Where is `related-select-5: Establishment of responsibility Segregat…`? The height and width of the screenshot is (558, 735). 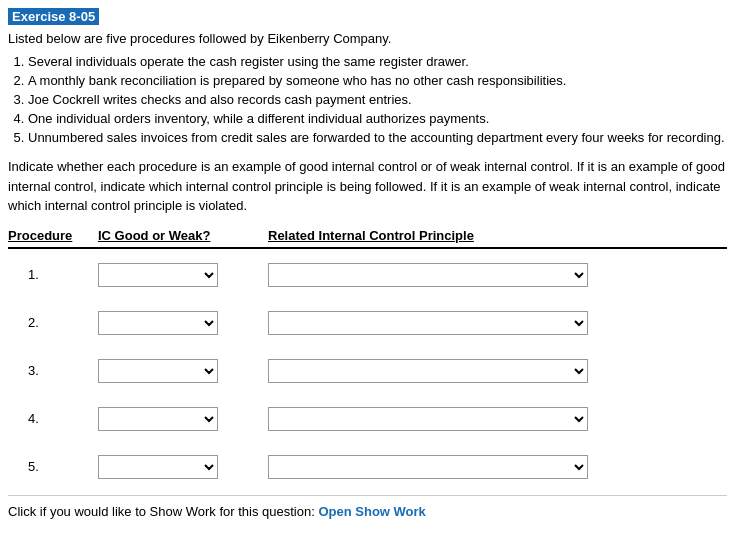
related-select-5: Establishment of responsibility Segregat… is located at coordinates (428, 467).